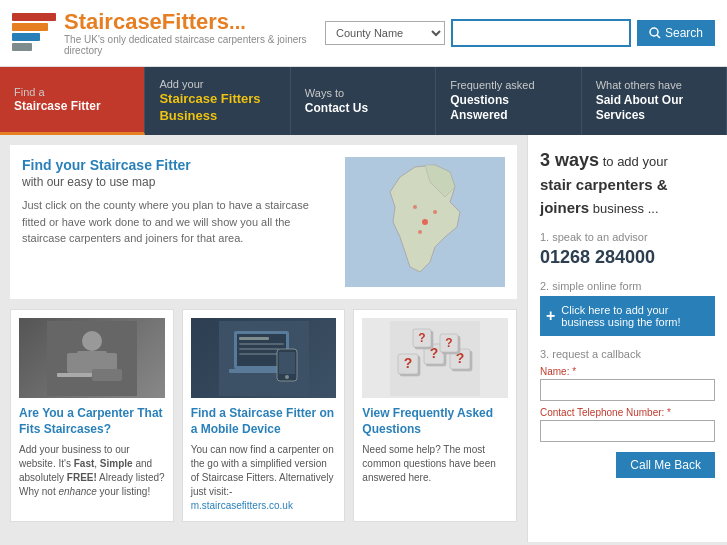 This screenshot has height=545, width=727. What do you see at coordinates (22, 47) in the screenshot?
I see `logo-stripe-gray` at bounding box center [22, 47].